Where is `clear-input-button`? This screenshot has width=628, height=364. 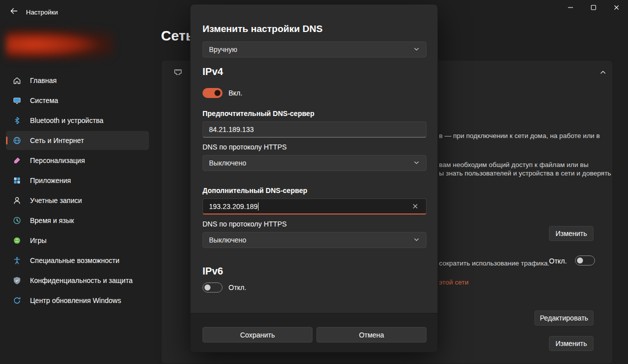
clear-input-button is located at coordinates (415, 206).